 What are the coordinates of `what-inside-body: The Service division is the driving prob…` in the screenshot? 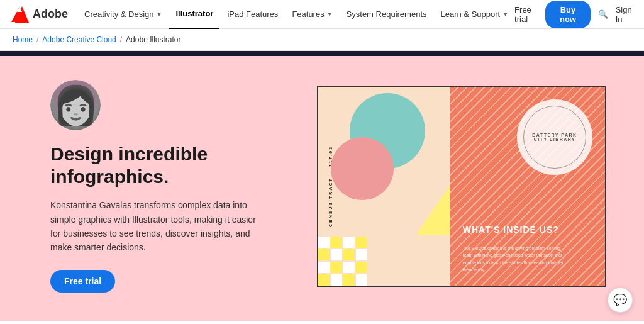 It's located at (513, 259).